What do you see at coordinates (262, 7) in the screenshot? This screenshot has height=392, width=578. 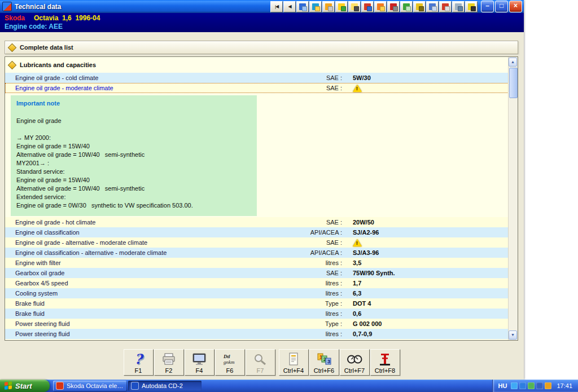 I see `titlebar: Technical data |◀◀ –□×` at bounding box center [262, 7].